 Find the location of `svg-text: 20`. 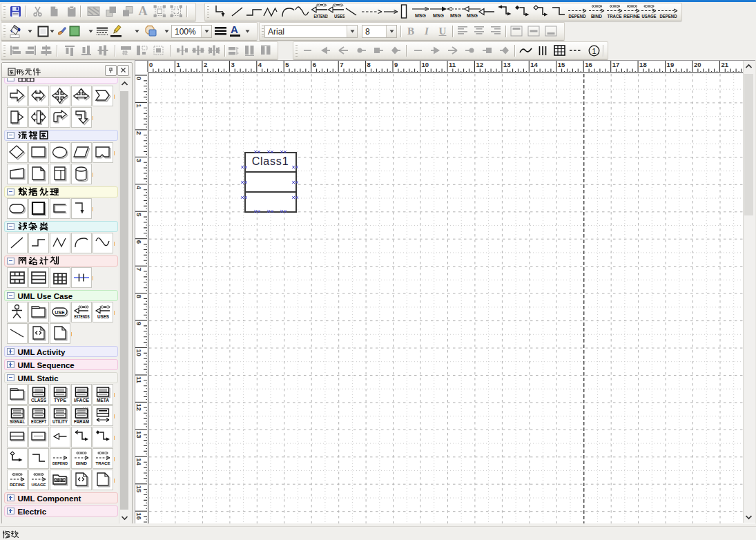

svg-text: 20 is located at coordinates (697, 65).